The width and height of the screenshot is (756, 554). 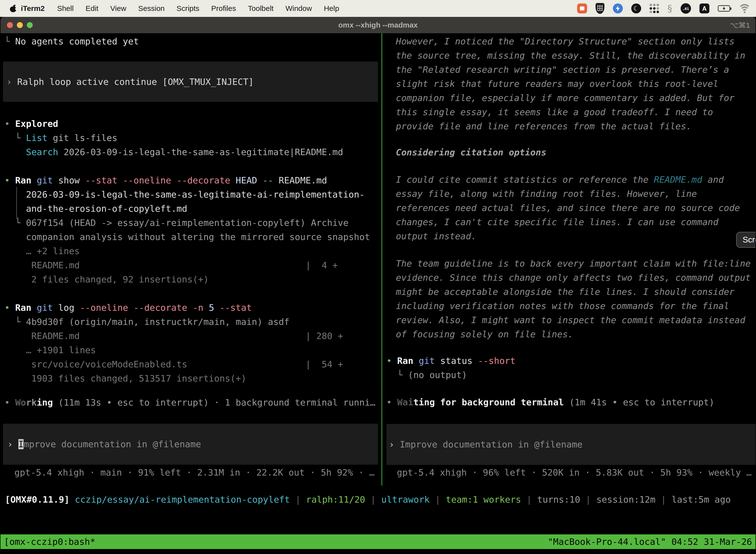 What do you see at coordinates (193, 343) in the screenshot?
I see `git-log-block: • Ran git log --oneline --decorate -n 5 …` at bounding box center [193, 343].